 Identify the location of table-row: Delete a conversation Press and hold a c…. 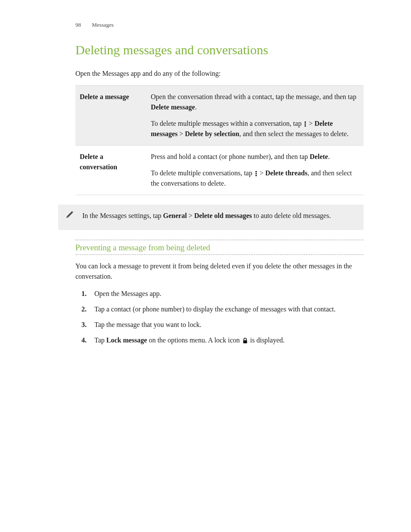
(220, 171).